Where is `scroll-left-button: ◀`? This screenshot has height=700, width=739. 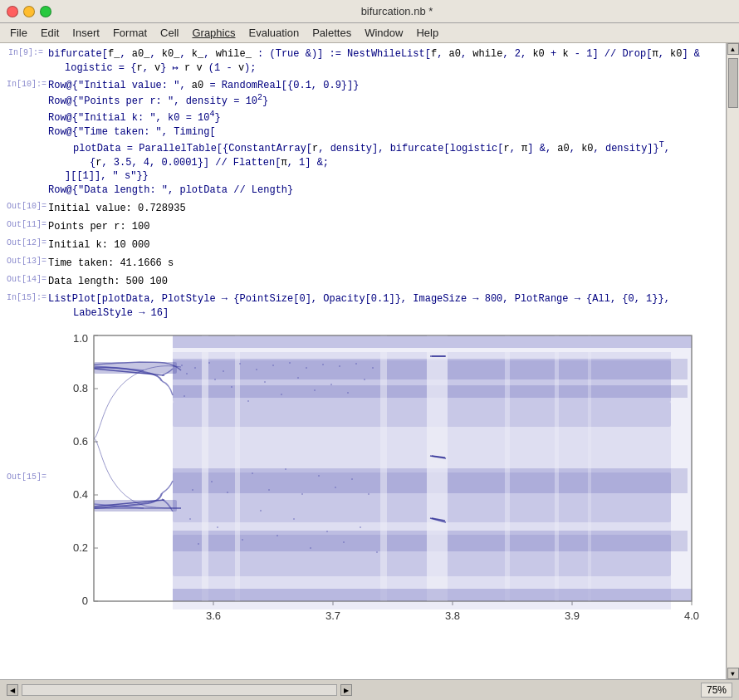 scroll-left-button: ◀ is located at coordinates (12, 690).